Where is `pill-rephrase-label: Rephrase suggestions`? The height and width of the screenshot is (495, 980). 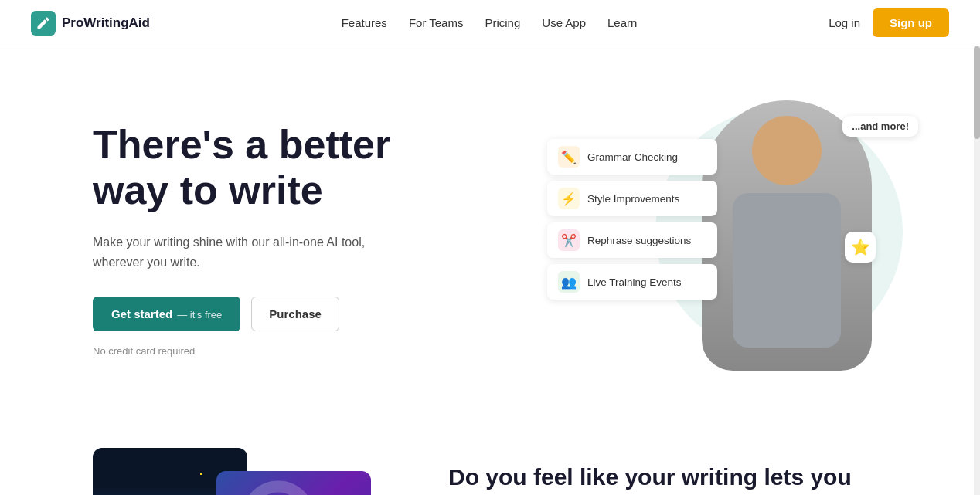
pill-rephrase-label: Rephrase suggestions is located at coordinates (639, 241).